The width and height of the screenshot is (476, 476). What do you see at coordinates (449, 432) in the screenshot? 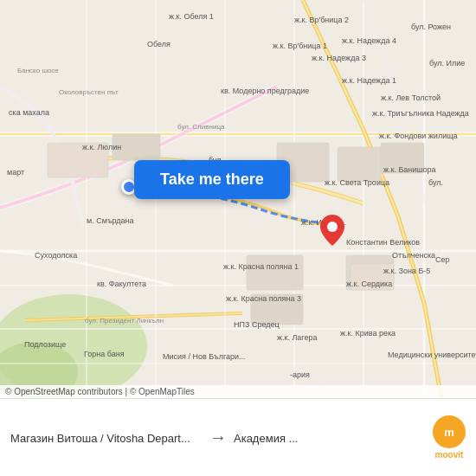
I see `moovit-circle: m` at bounding box center [449, 432].